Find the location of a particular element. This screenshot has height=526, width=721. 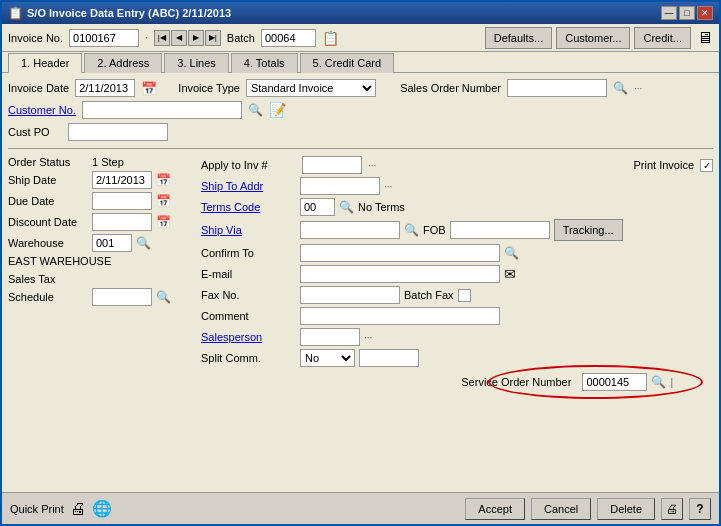

apply-inv-input is located at coordinates (332, 165).